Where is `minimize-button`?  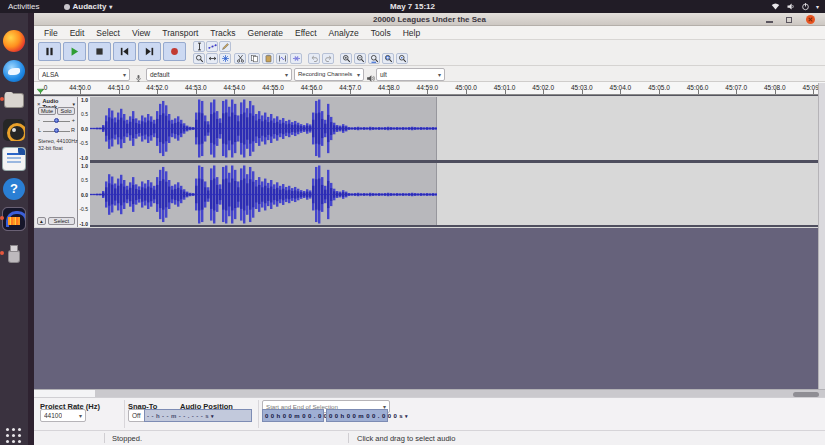 minimize-button is located at coordinates (770, 22).